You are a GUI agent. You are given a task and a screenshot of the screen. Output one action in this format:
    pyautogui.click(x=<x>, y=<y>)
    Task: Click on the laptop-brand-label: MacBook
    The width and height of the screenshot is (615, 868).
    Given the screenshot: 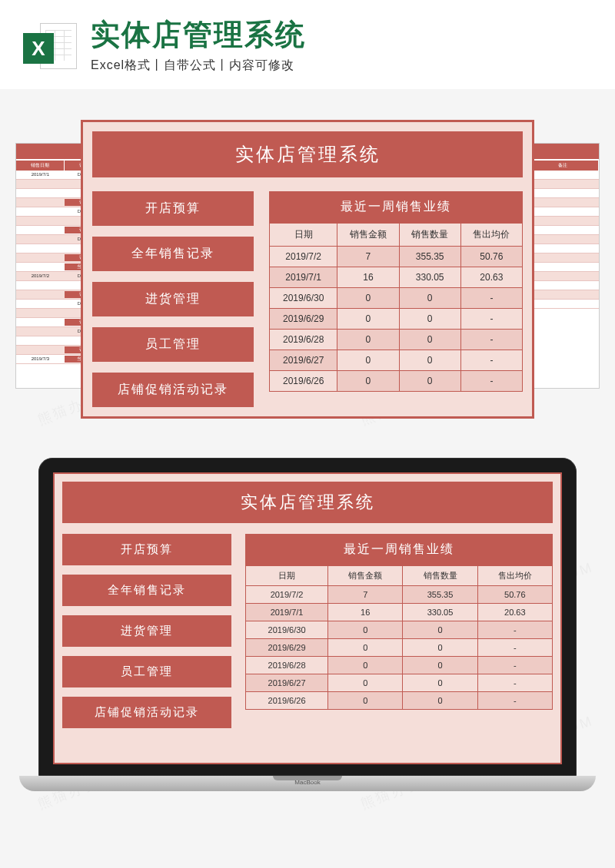 What is the action you would take?
    pyautogui.click(x=308, y=782)
    